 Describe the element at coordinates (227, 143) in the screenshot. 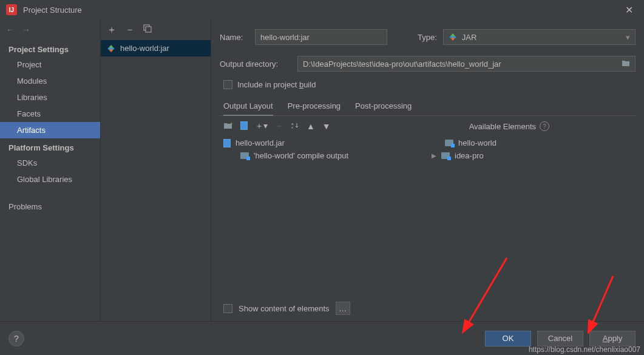

I see `jar-icon` at that location.